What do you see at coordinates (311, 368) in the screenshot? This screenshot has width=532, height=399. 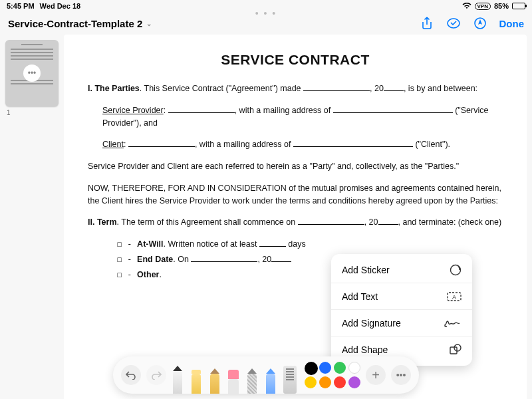 I see `color-black` at bounding box center [311, 368].